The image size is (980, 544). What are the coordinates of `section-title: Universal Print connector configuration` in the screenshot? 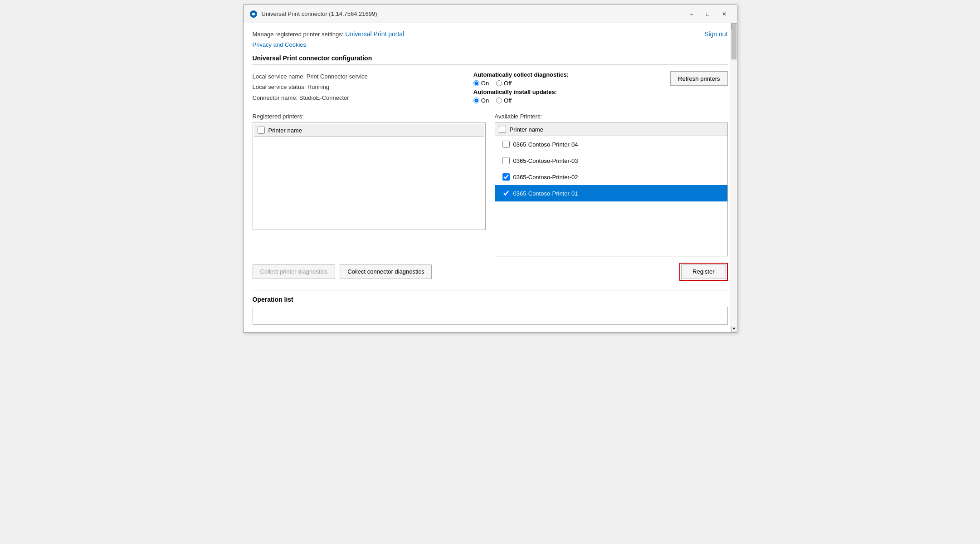 It's located at (490, 60).